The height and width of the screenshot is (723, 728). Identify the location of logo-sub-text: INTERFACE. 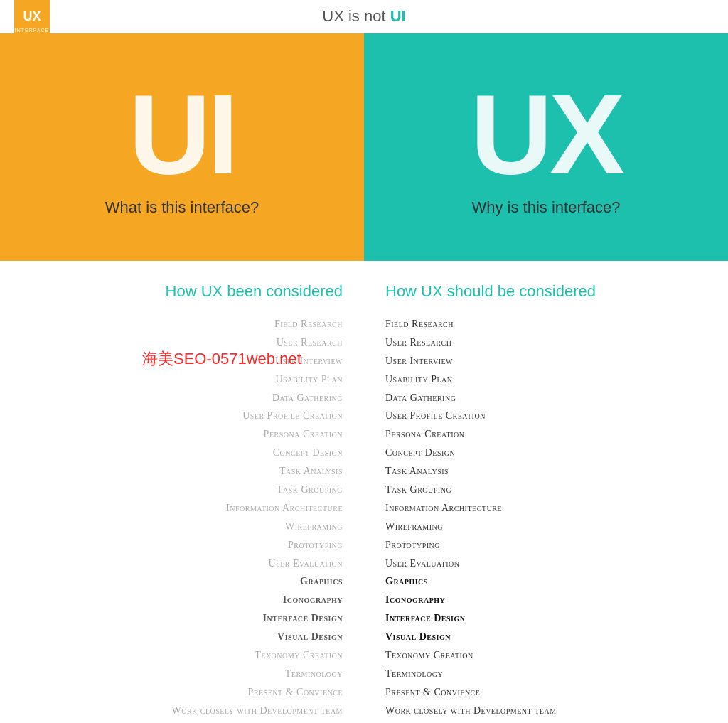
(32, 30).